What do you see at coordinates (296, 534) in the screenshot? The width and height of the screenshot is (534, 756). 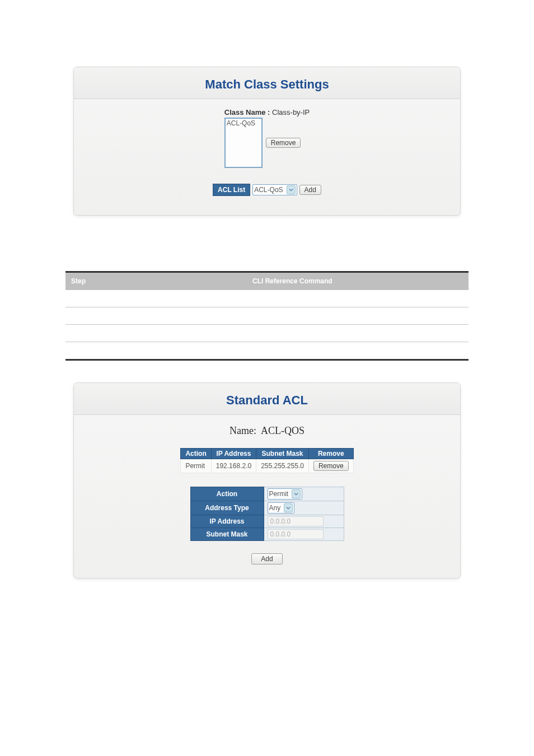 I see `form-mask-input: 0.0.0.0` at bounding box center [296, 534].